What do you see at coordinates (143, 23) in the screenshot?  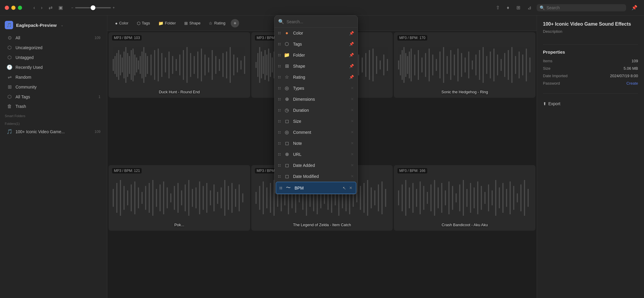 I see `tags-filter-button: ⬡ Tags` at bounding box center [143, 23].